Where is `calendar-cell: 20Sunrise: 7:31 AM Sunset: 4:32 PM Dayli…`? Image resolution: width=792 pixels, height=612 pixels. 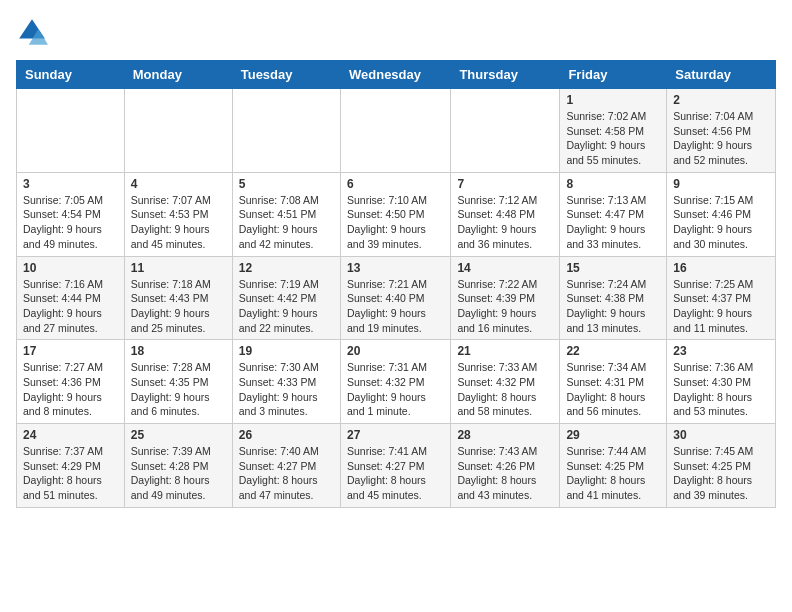 calendar-cell: 20Sunrise: 7:31 AM Sunset: 4:32 PM Dayli… is located at coordinates (395, 382).